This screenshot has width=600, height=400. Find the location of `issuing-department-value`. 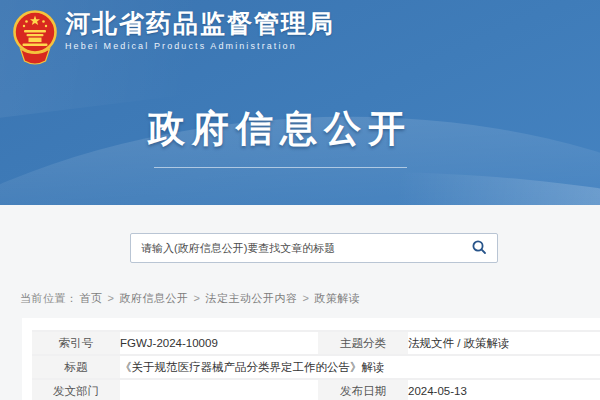

issuing-department-value is located at coordinates (219, 390).